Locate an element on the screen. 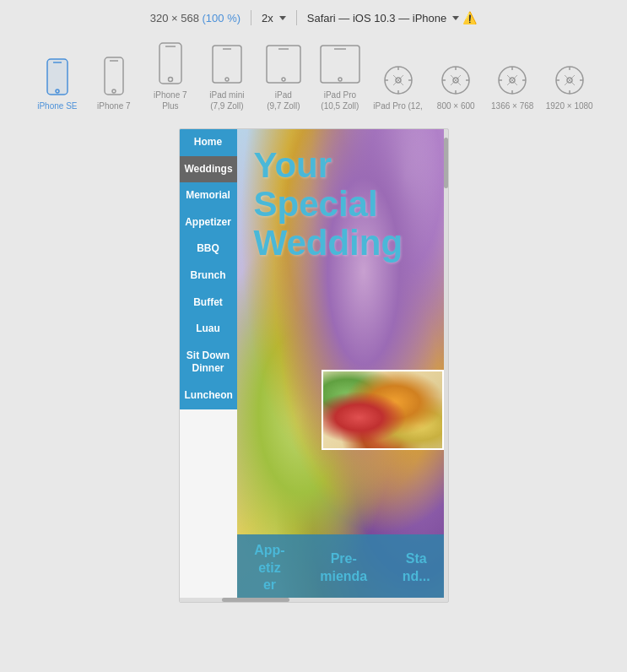 The image size is (627, 672). iphone-7-plus-icon is located at coordinates (170, 63).